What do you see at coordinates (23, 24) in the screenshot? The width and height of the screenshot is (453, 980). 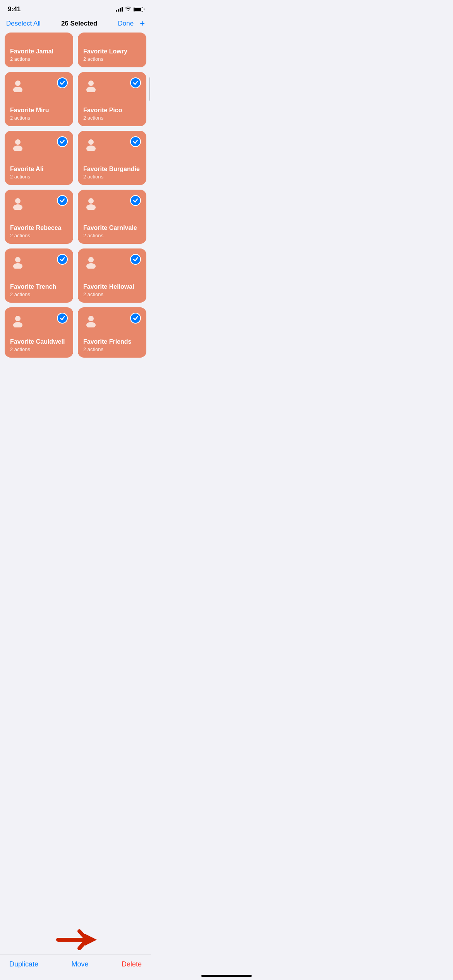 I see `deselect-all-button: Deselect All` at bounding box center [23, 24].